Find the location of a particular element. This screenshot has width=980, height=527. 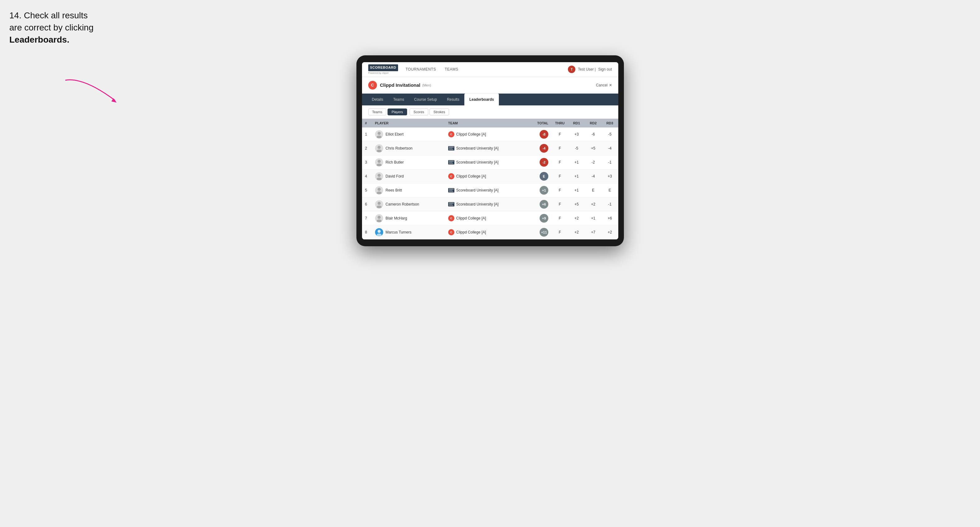

nav-tournaments: TOURNAMENTS is located at coordinates (421, 69).